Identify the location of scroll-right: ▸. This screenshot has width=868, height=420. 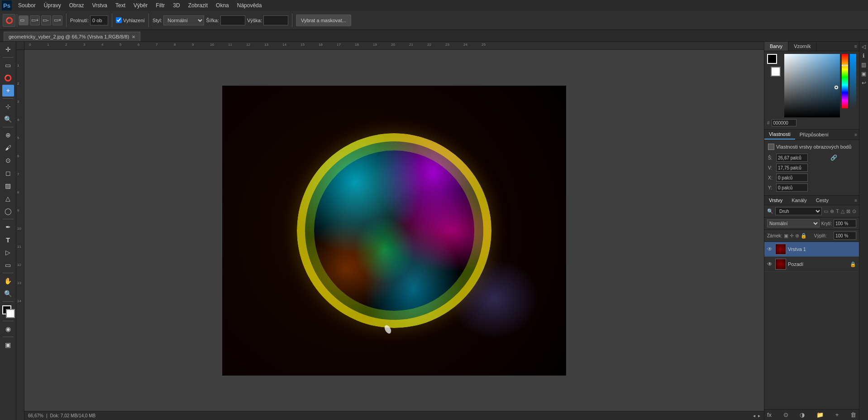
(759, 416).